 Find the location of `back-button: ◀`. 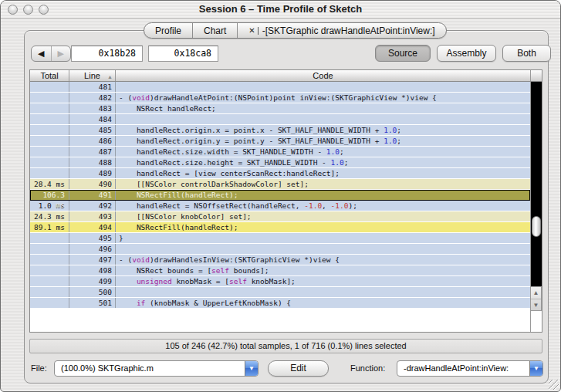

back-button: ◀ is located at coordinates (42, 54).